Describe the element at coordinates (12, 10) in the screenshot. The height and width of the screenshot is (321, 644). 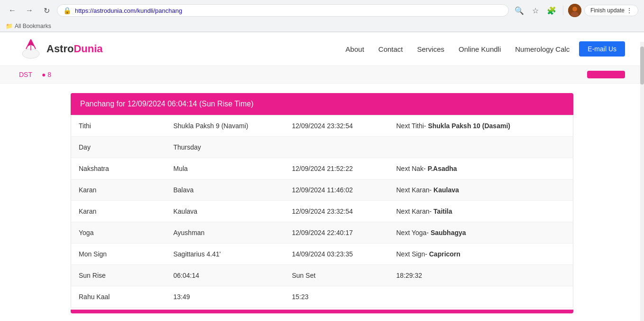
I see `back-button: ←` at that location.